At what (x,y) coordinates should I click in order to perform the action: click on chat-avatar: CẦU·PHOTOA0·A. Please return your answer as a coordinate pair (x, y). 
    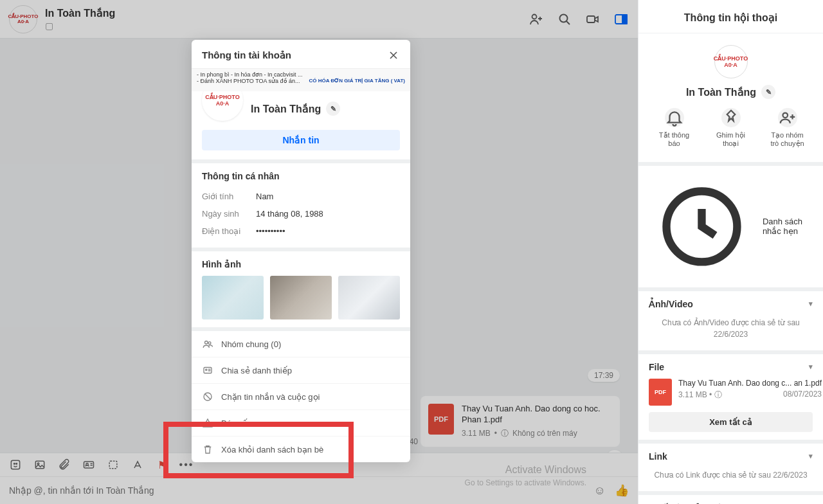
    Looking at the image, I should click on (23, 19).